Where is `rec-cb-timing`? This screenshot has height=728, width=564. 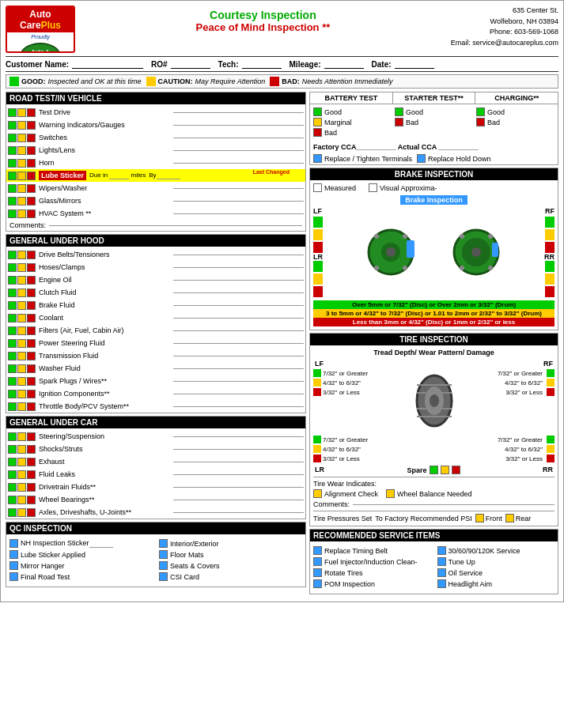 rec-cb-timing is located at coordinates (318, 550).